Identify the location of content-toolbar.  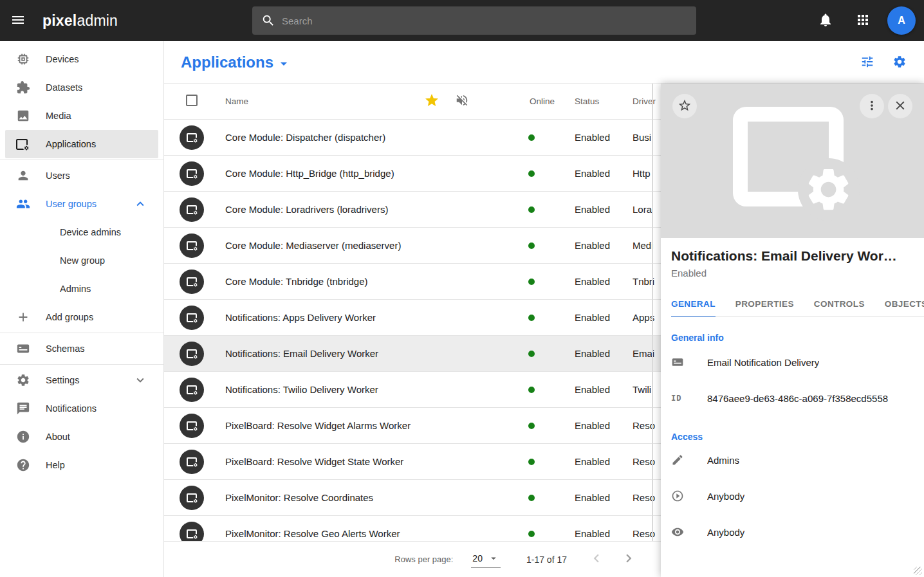
(883, 62).